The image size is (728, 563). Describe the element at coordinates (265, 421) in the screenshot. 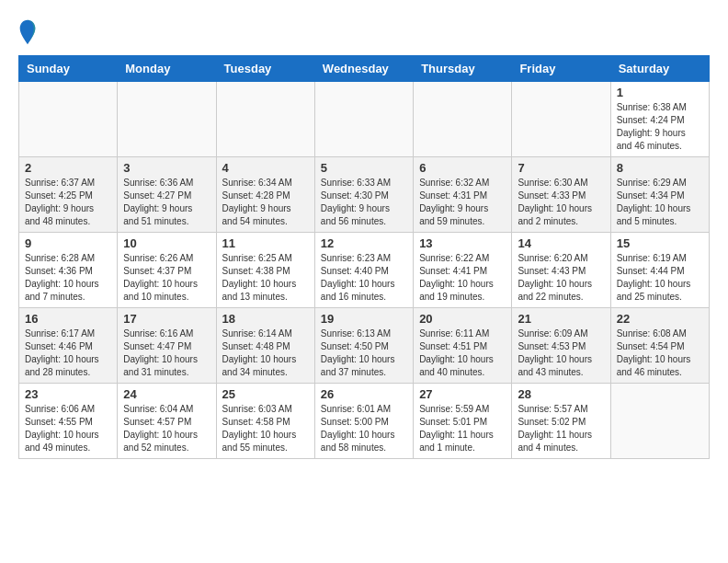

I see `calendar-cell: 25Sunrise: 6:03 AM Sunset: 4:58 PM Dayli…` at that location.